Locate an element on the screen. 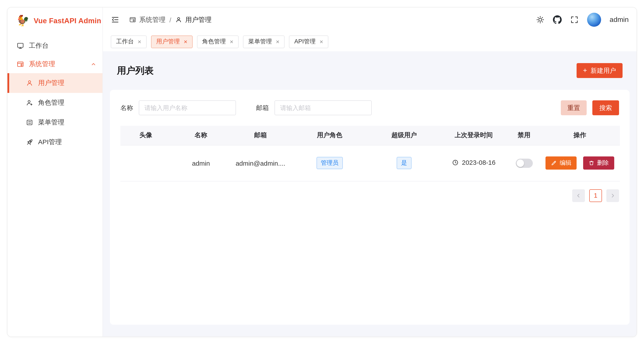 This screenshot has width=644, height=344. pagination-page-1: 1 is located at coordinates (596, 196).